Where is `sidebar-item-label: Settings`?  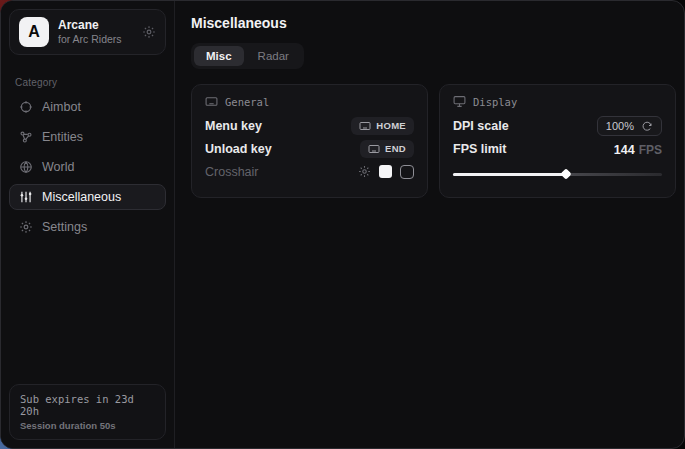
sidebar-item-label: Settings is located at coordinates (64, 227).